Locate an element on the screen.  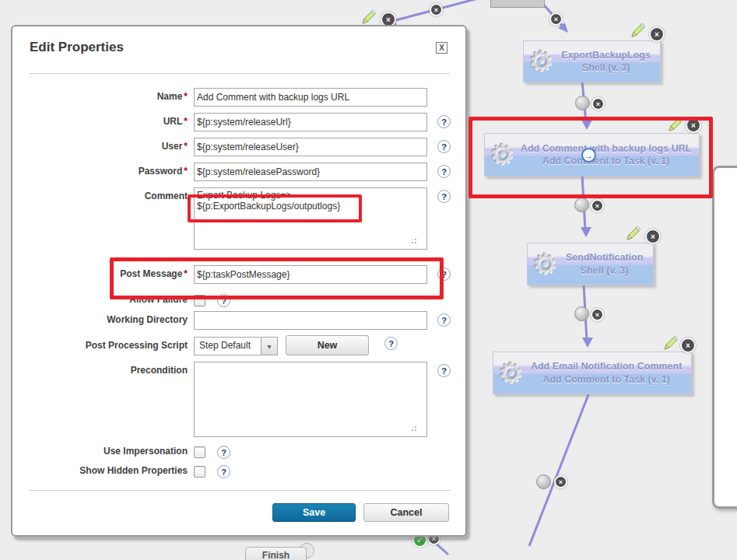
field-label: Working Directory is located at coordinates (147, 320).